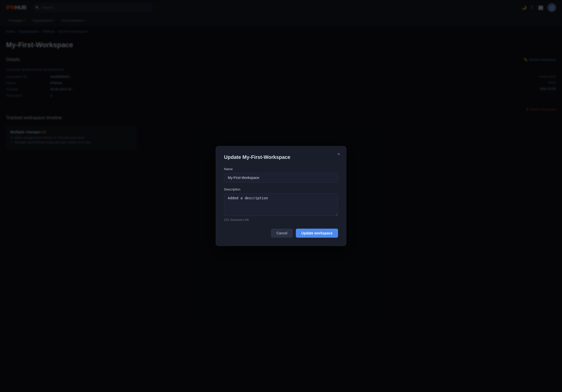  What do you see at coordinates (281, 233) in the screenshot?
I see `modal-footer: Cancel Update workspace` at bounding box center [281, 233].